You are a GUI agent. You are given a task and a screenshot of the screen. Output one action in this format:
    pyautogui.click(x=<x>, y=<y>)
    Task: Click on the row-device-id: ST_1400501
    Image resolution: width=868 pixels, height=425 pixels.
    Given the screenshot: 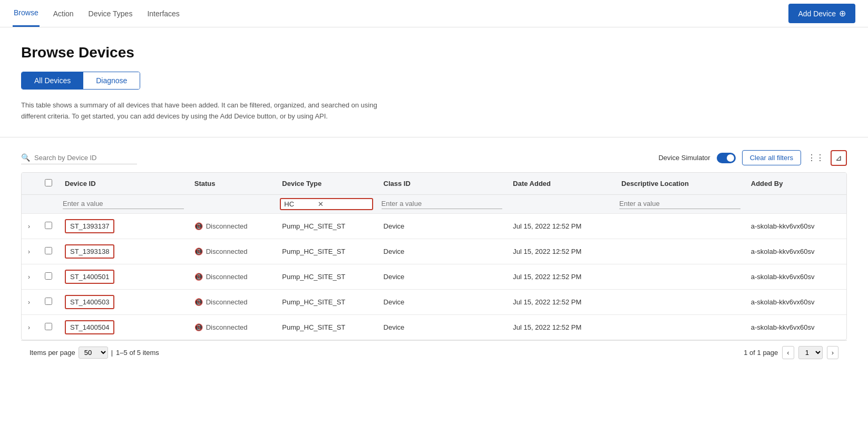 What is the action you would take?
    pyautogui.click(x=123, y=276)
    